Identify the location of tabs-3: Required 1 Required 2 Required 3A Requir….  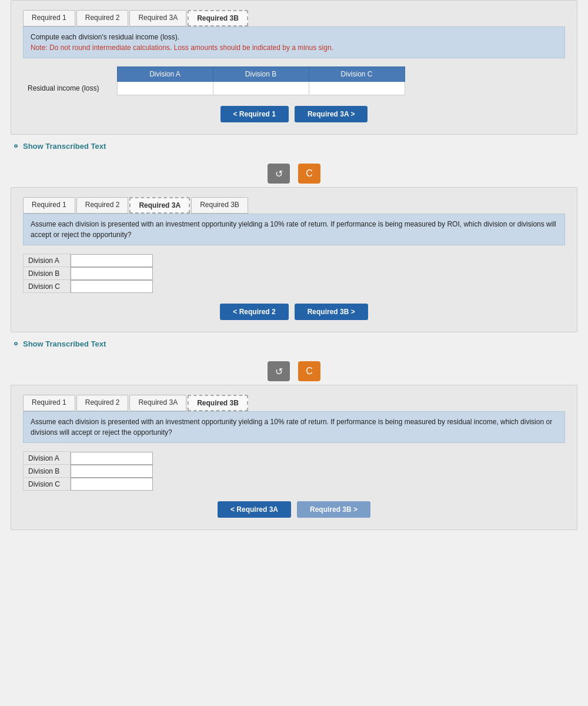
(294, 403).